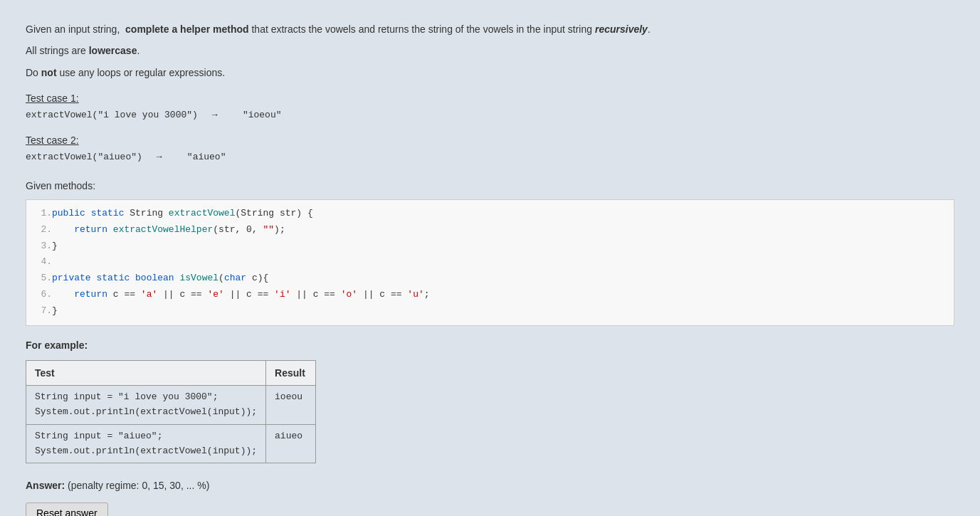 The image size is (980, 516). Describe the element at coordinates (113, 51) in the screenshot. I see `bold-lowercase: lowercase` at that location.